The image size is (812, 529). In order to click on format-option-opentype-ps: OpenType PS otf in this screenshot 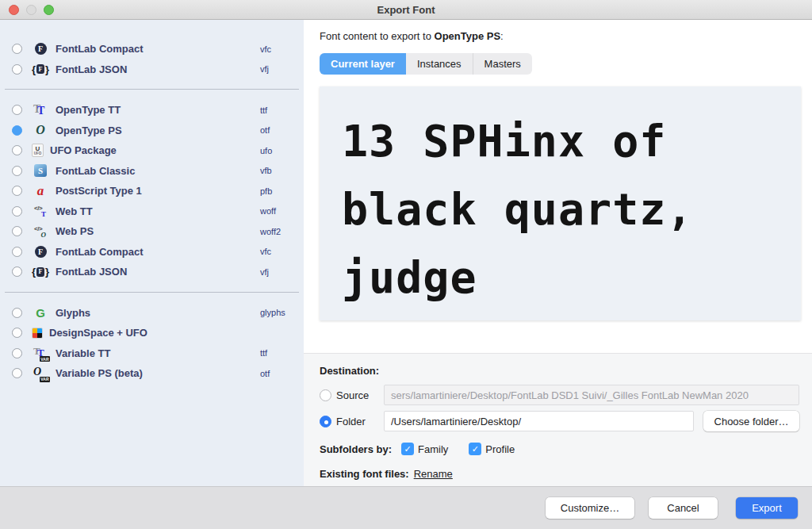, I will do `click(152, 131)`.